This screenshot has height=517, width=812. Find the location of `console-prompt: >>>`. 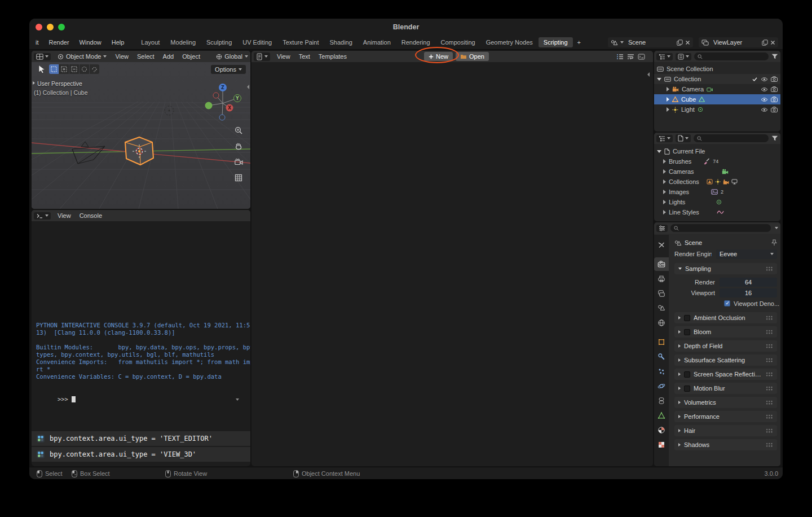

console-prompt: >>> is located at coordinates (56, 400).